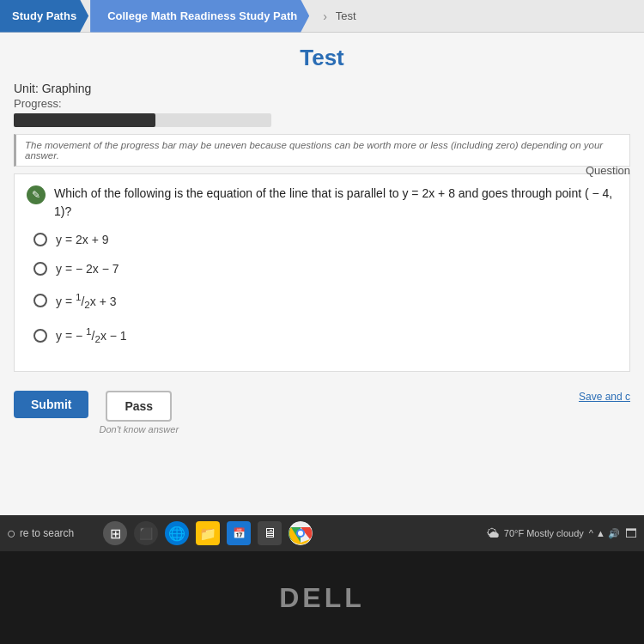 The height and width of the screenshot is (644, 644). Describe the element at coordinates (605, 397) in the screenshot. I see `save-link: Save and c` at that location.